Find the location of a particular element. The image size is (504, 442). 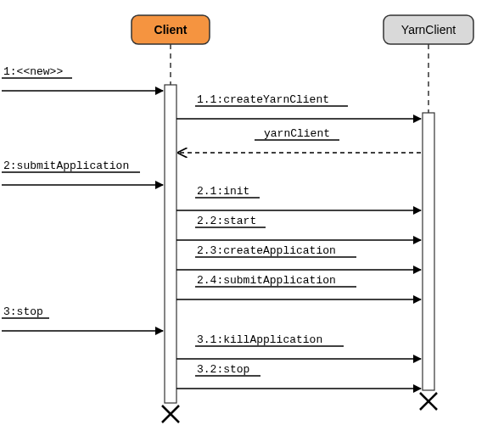

svg-text: 1.1:createYarnClient is located at coordinates (263, 100).